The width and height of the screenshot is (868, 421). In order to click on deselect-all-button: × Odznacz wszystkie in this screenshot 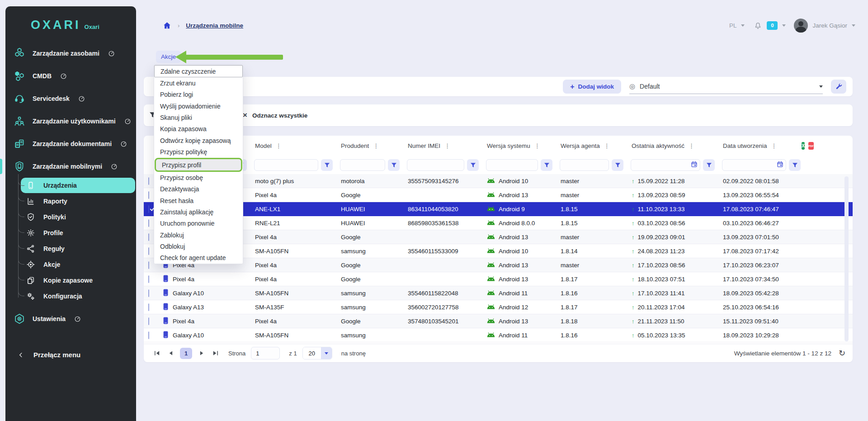, I will do `click(275, 115)`.